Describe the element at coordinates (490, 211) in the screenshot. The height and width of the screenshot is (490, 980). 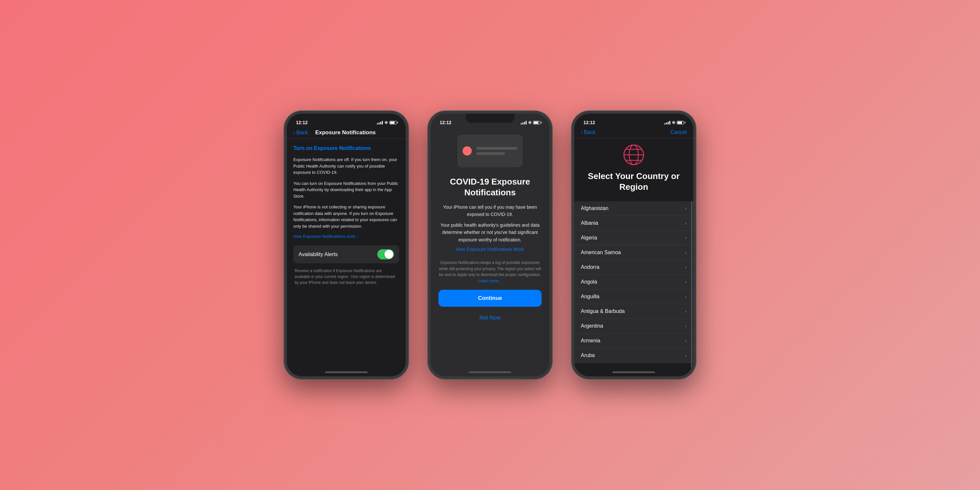
I see `covid-subtitle-1: Your iPhone can tell you if you may have…` at that location.